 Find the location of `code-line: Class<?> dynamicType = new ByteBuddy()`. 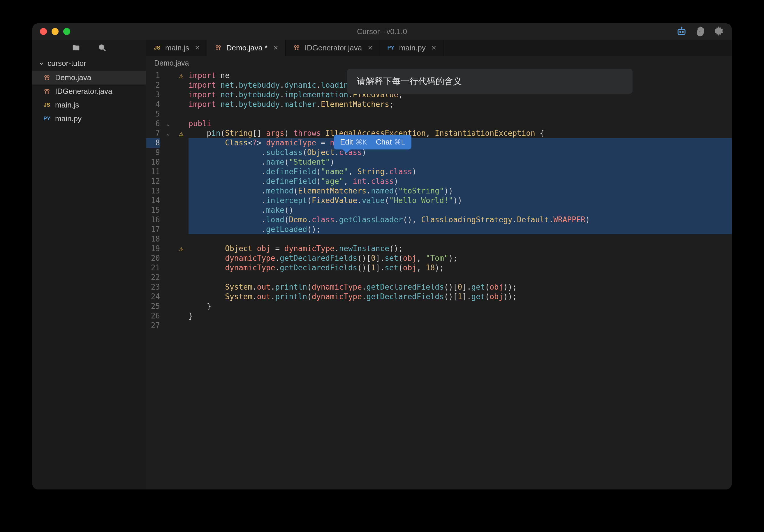

code-line: Class<?> dynamicType = new ByteBuddy() is located at coordinates (460, 143).